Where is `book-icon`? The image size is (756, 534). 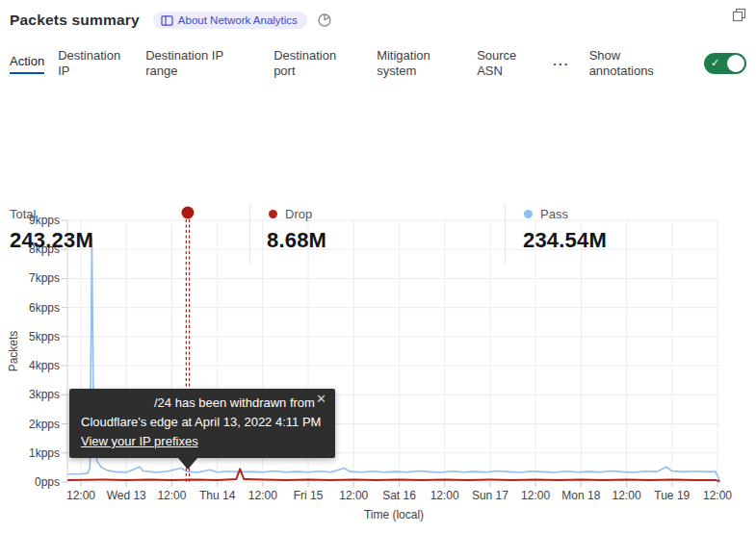
book-icon is located at coordinates (168, 21).